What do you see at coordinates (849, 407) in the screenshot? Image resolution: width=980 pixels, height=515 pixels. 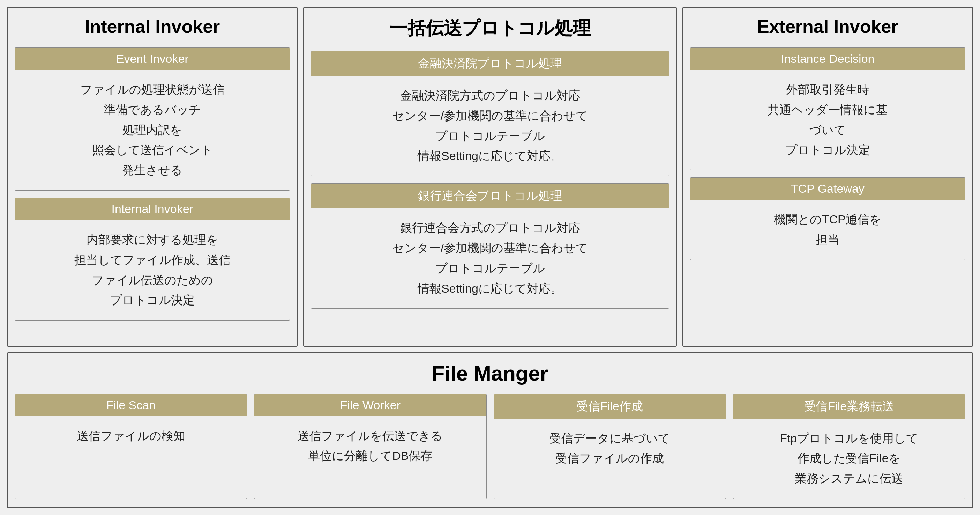 I see `receive-file-transfer-header: 受信File業務転送` at bounding box center [849, 407].